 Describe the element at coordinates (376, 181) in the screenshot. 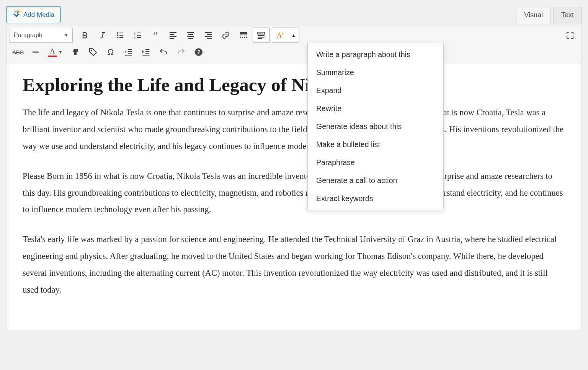

I see `ai-menu-item: Generate a call to action` at that location.